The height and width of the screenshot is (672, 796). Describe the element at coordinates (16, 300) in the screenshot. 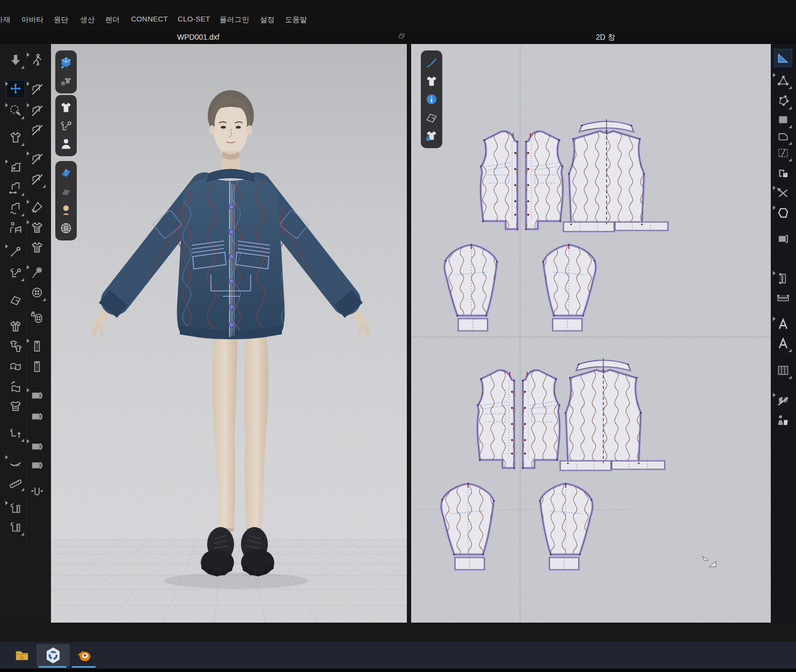

I see `fold-arrangement-icon` at that location.